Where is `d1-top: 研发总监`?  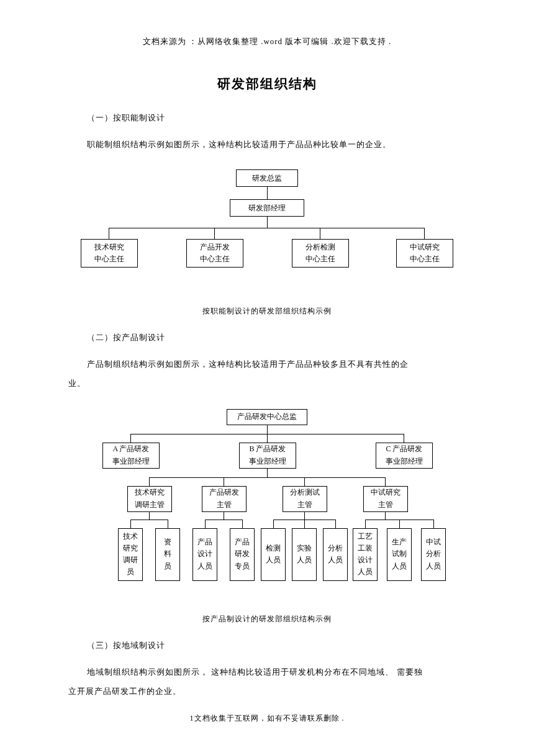 d1-top: 研发总监 is located at coordinates (267, 178).